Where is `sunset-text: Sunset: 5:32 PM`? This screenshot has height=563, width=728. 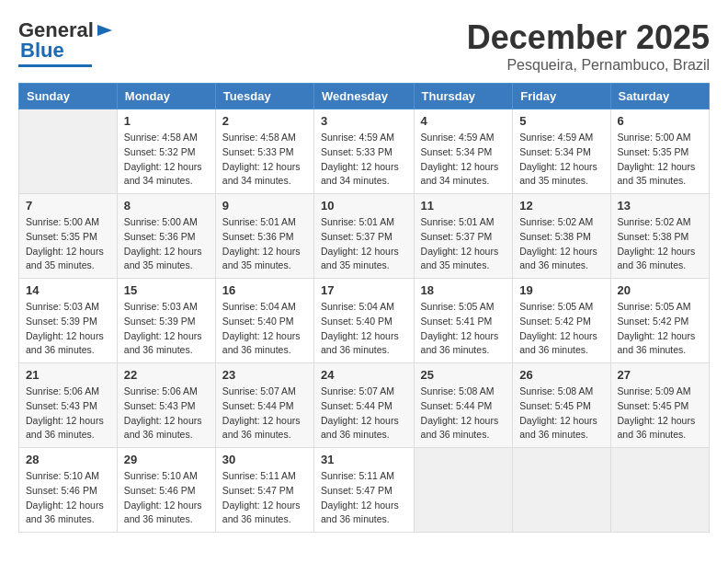
sunset-text: Sunset: 5:32 PM is located at coordinates (160, 152).